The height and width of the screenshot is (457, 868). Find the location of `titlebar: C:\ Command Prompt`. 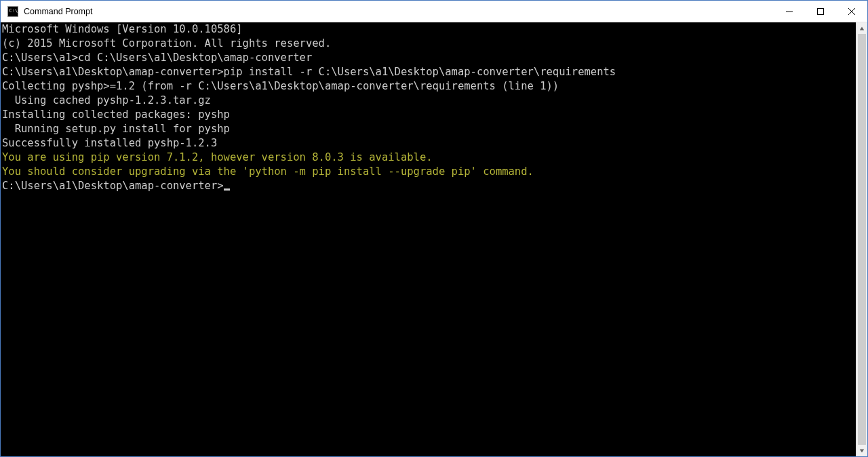

titlebar: C:\ Command Prompt is located at coordinates (434, 12).